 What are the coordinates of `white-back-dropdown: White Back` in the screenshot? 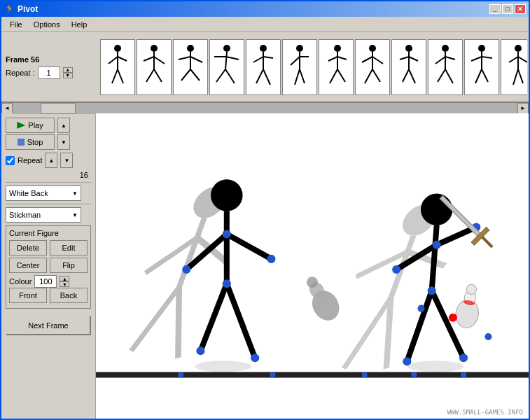 It's located at (43, 193).